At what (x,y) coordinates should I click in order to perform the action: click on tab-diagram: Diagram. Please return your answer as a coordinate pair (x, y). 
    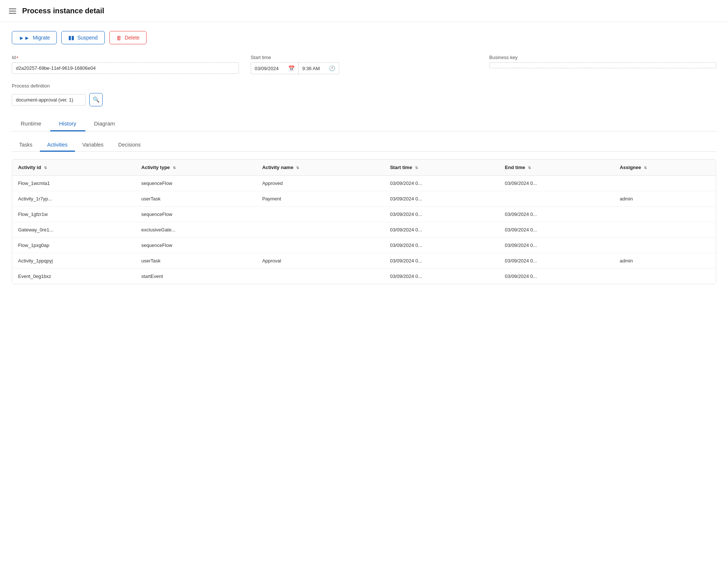
    Looking at the image, I should click on (105, 124).